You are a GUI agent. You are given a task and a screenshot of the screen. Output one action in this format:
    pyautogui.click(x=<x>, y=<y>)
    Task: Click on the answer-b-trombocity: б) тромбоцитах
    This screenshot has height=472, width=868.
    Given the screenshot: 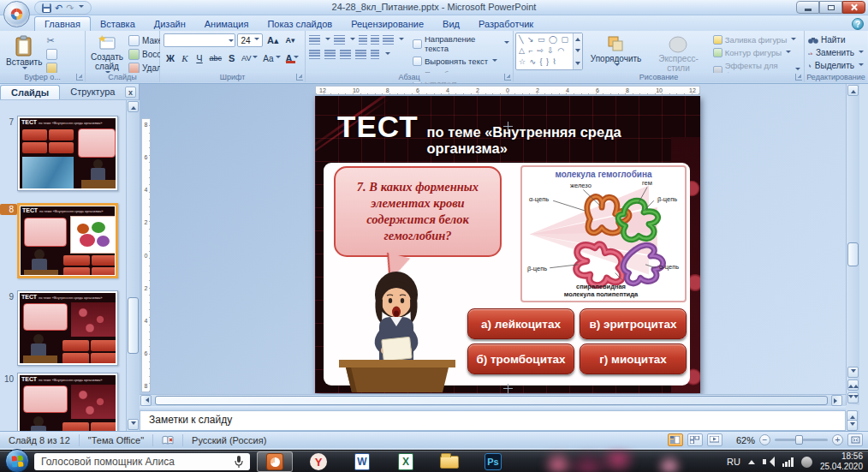 What is the action you would take?
    pyautogui.click(x=520, y=359)
    